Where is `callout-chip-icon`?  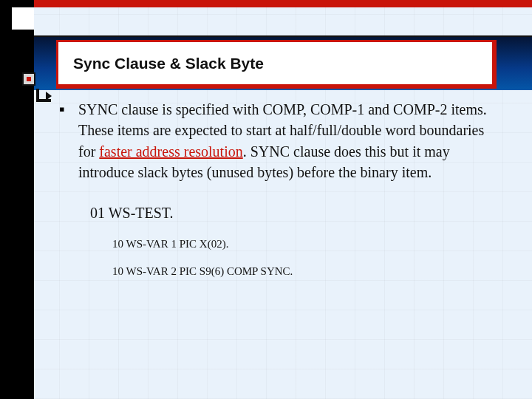
callout-chip-icon is located at coordinates (29, 79).